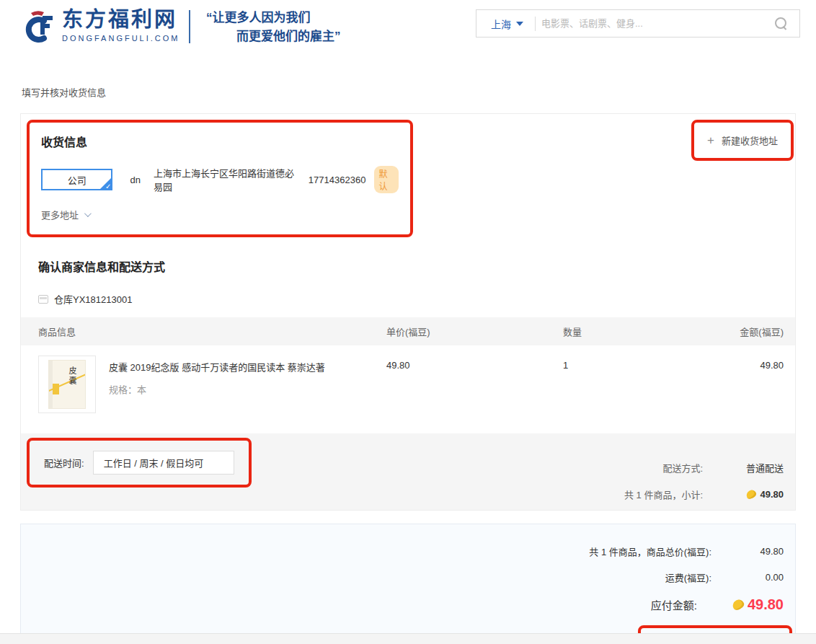 This screenshot has width=816, height=644. Describe the element at coordinates (683, 467) in the screenshot. I see `delivery-method-label: 配送方式:` at that location.